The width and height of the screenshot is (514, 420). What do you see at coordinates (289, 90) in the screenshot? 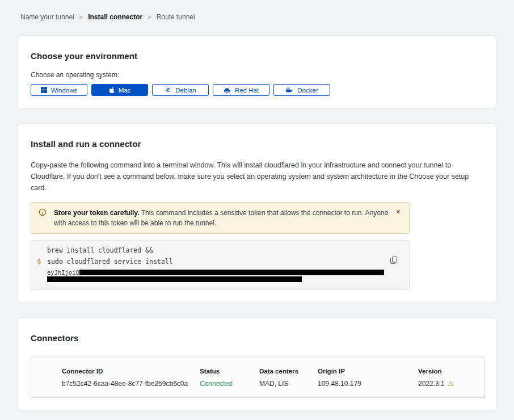
I see `docker-icon` at bounding box center [289, 90].